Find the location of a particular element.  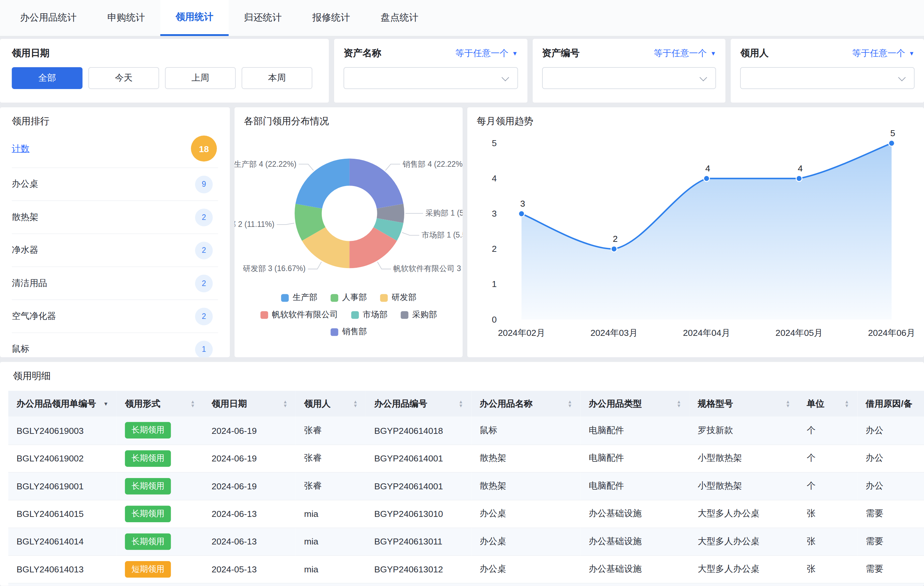

column-header: 领用日期▲▼ is located at coordinates (249, 404).